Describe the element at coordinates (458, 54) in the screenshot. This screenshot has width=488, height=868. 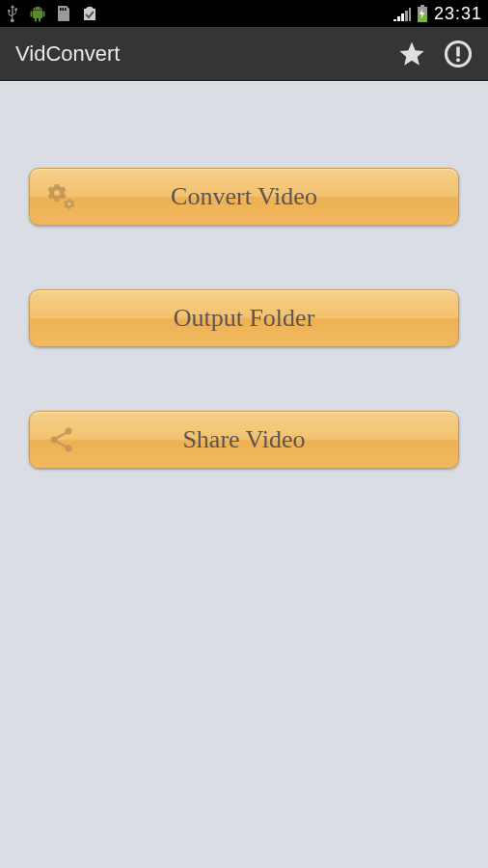
I see `alert-circle-icon` at that location.